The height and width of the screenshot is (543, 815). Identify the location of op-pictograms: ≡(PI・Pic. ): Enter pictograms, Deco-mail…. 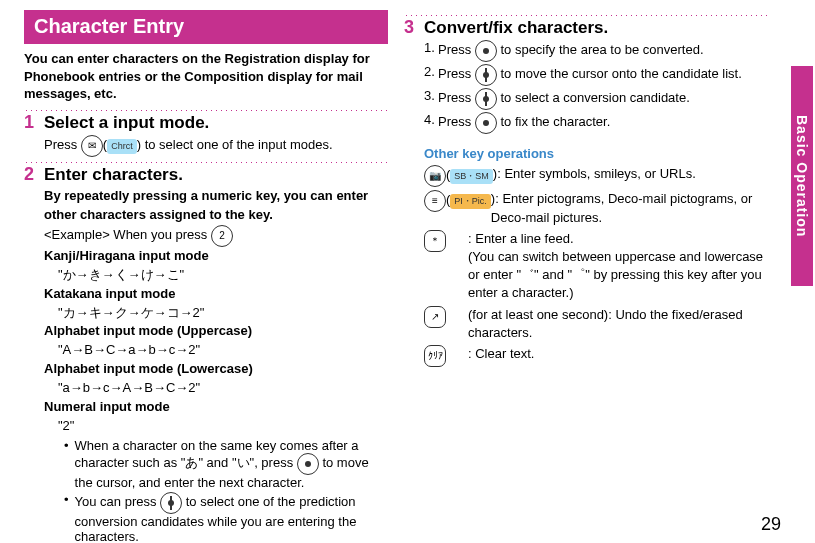
(596, 208).